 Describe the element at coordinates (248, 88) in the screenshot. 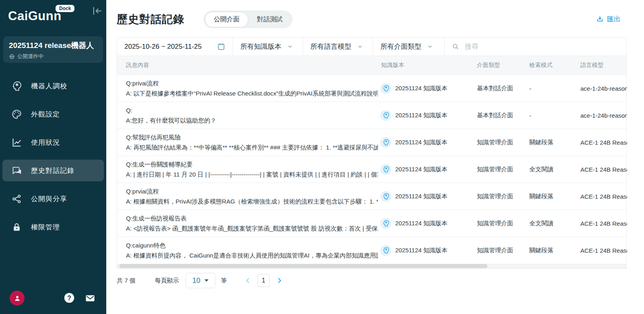

I see `message-cell: Q:privai流程 A: 以下是根據參考檔案中“PrivAI Release …` at that location.